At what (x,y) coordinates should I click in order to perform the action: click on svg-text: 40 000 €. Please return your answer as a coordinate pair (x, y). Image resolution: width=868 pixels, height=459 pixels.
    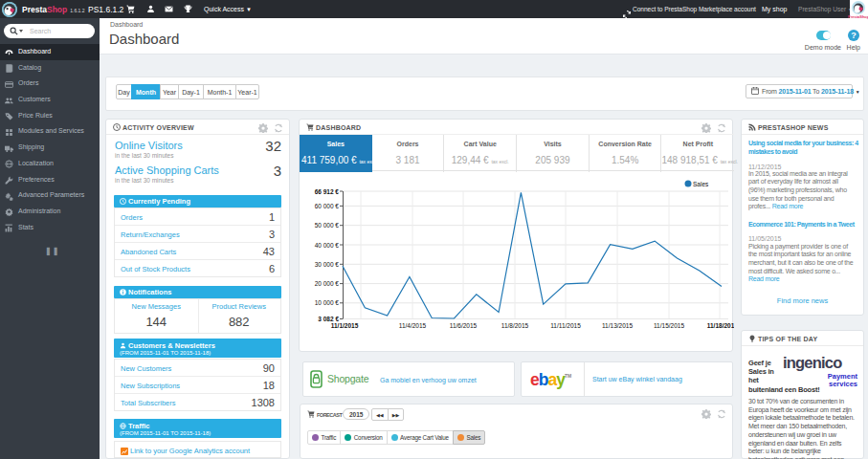
    Looking at the image, I should click on (327, 245).